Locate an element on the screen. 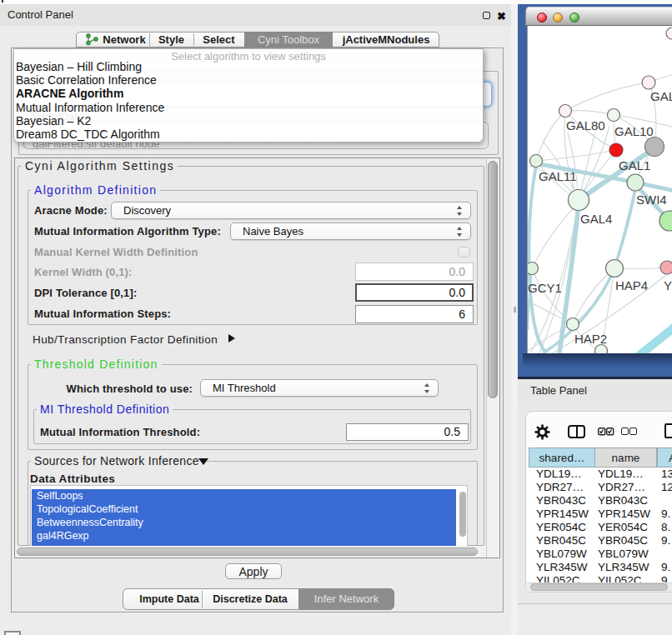 The height and width of the screenshot is (635, 672). svg-text: Y is located at coordinates (668, 285).